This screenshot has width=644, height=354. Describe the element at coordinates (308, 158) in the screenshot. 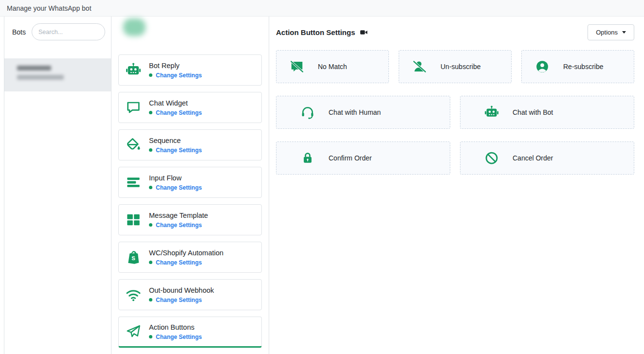

I see `lock-icon` at that location.